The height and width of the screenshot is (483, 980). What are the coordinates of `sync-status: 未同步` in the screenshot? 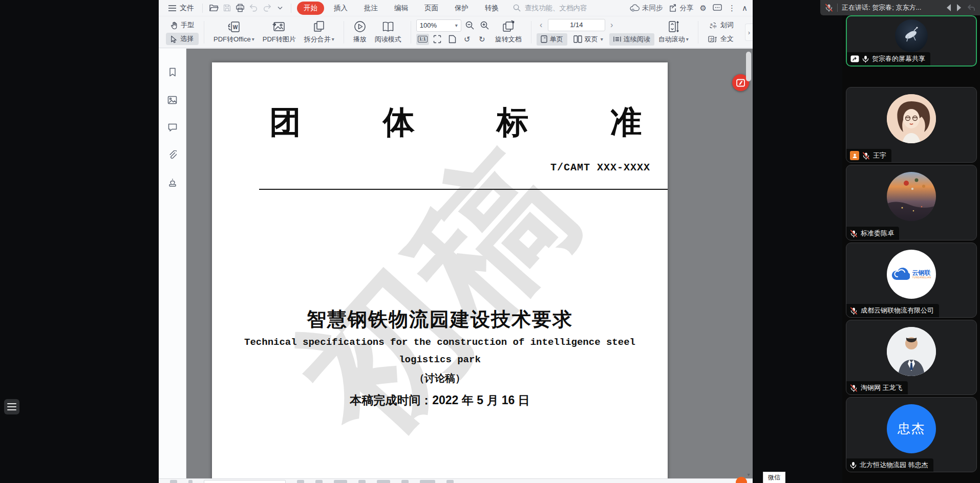 It's located at (646, 8).